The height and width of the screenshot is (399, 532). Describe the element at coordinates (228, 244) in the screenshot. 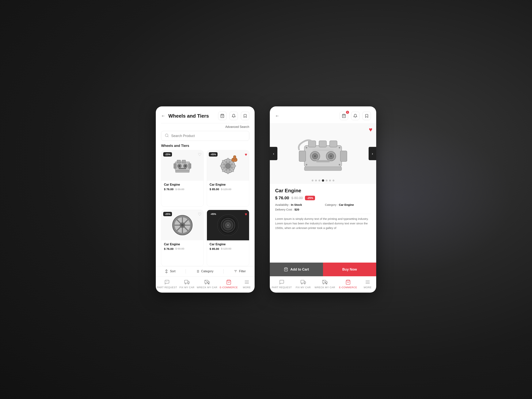

I see `product-name-4: Car Engine` at that location.